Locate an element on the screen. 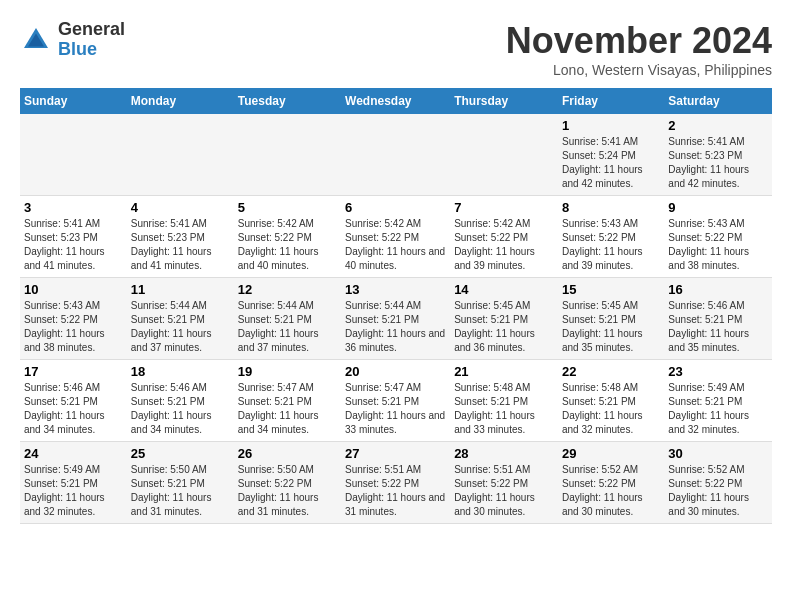  day-info: Sunrise: 5:50 AM Sunset: 5:22 PM Dayligh… is located at coordinates (288, 491).